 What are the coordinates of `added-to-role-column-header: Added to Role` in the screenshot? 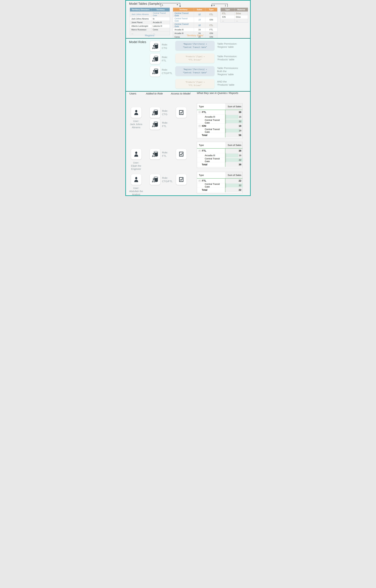 It's located at (155, 94).